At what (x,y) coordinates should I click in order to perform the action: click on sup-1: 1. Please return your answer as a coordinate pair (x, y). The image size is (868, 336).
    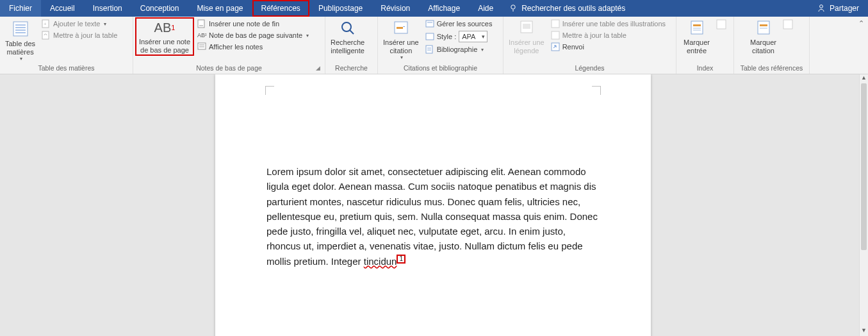
    Looking at the image, I should click on (173, 28).